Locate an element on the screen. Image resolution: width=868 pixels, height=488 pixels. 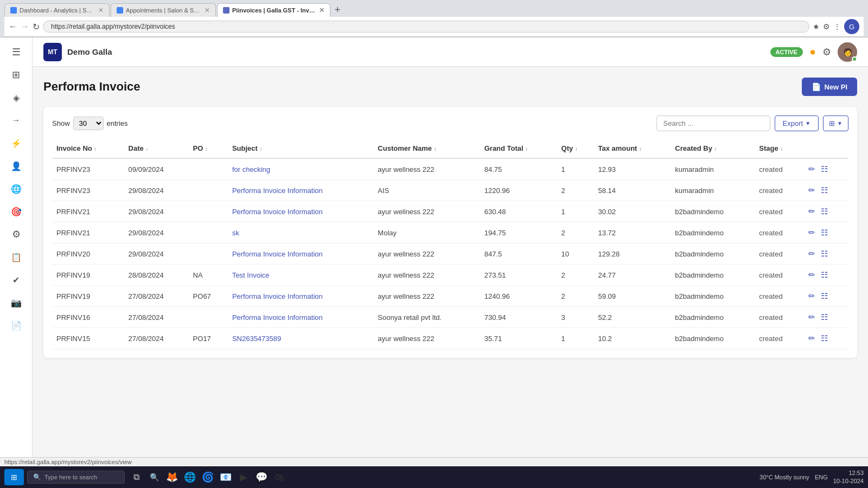
new-pi-button: 📄 New PI is located at coordinates (829, 87).